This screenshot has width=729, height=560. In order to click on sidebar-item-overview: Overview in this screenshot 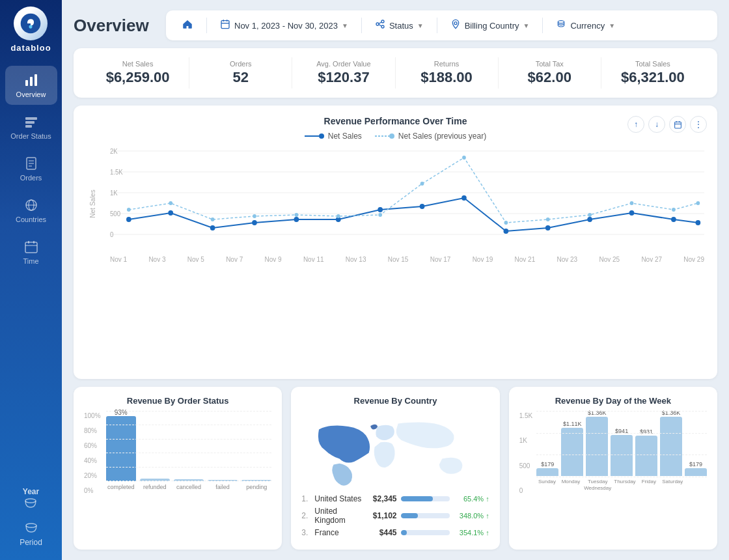, I will do `click(31, 85)`.